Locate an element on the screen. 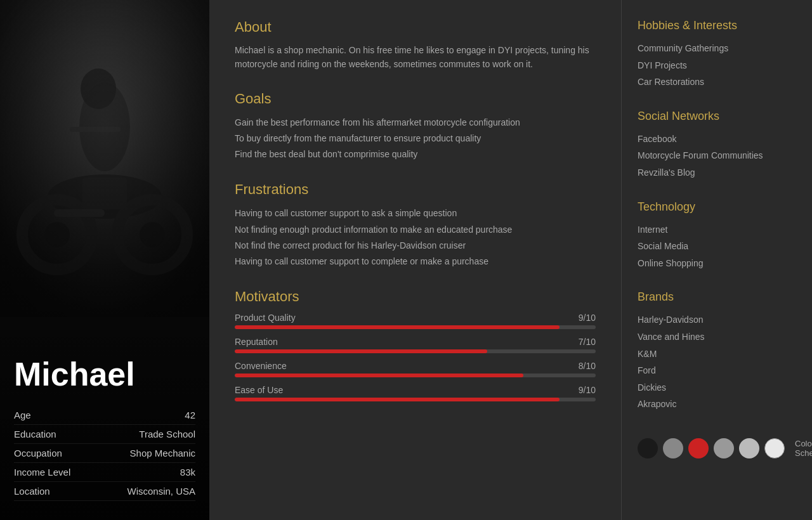 Image resolution: width=812 pixels, height=520 pixels. color-scheme-label: Color Scheme is located at coordinates (803, 448).